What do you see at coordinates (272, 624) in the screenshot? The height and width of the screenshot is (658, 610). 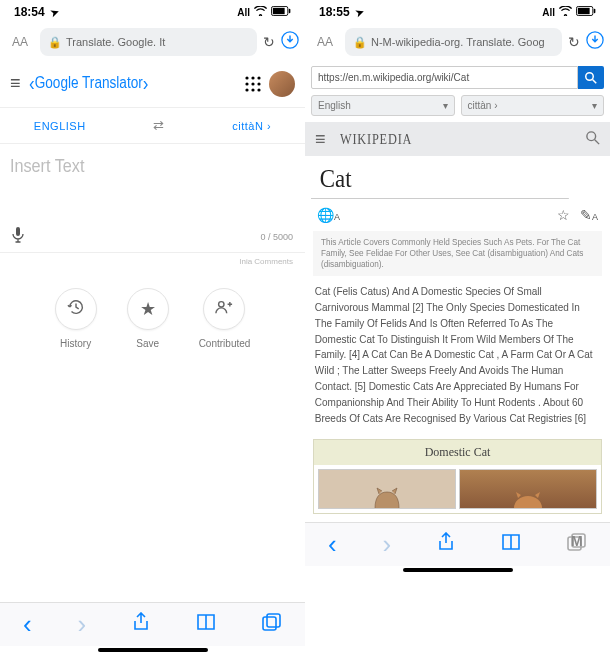 I see `tabs-button` at bounding box center [272, 624].